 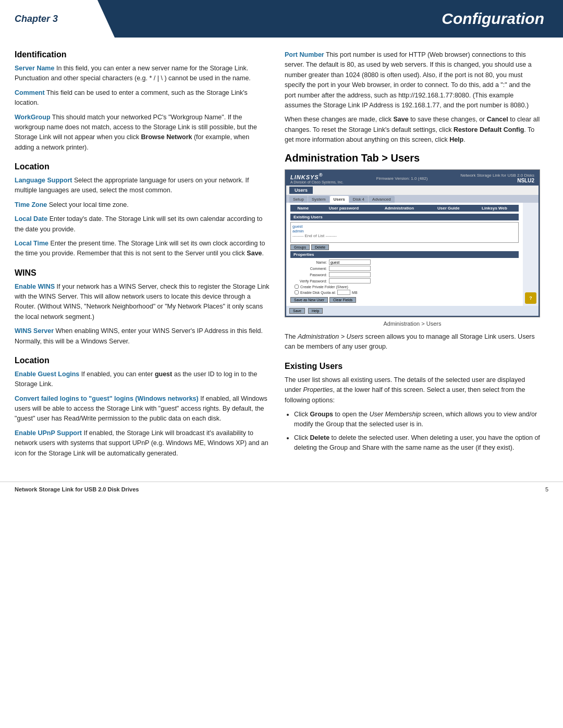 I want to click on screenshot-disk-quota-checkbox, so click(x=297, y=292).